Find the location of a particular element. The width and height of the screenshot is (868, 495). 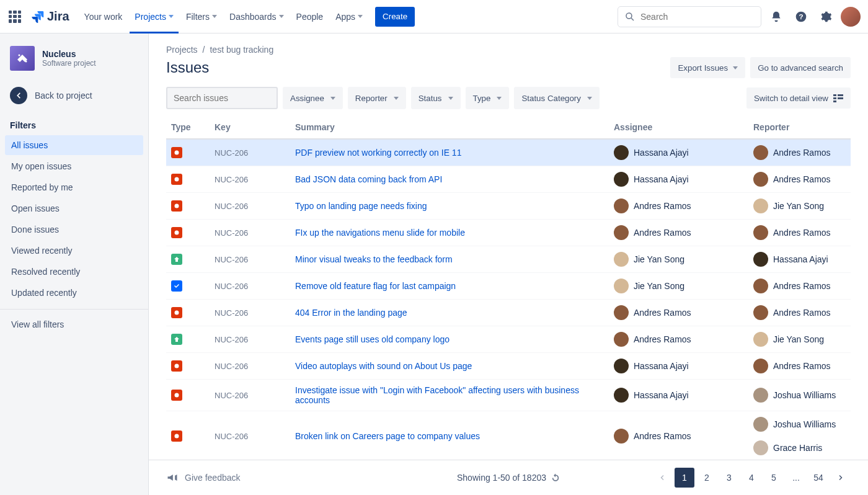

issue-row: NUC-206Video autoplays with sound on Abo… is located at coordinates (508, 366).